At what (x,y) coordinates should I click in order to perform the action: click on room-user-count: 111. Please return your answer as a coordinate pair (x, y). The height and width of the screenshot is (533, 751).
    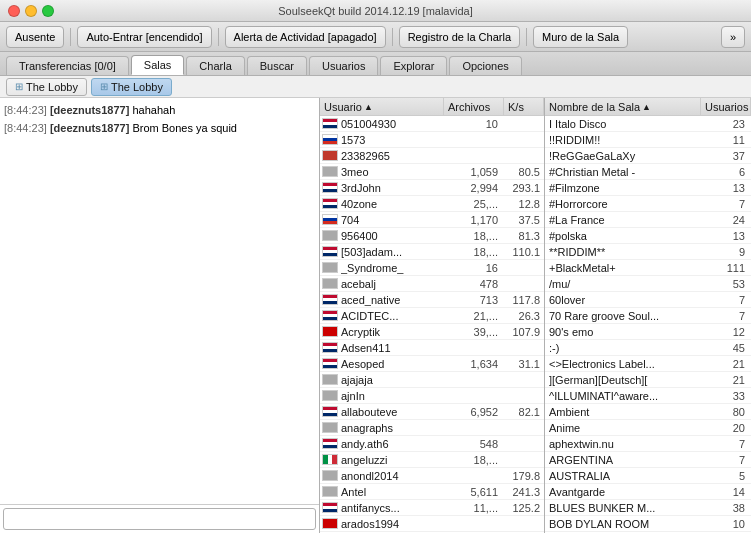
    Looking at the image, I should click on (724, 268).